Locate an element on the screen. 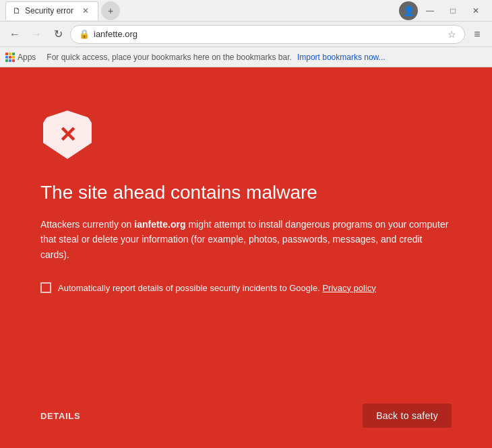 The image size is (492, 448). address-actions: ☆ is located at coordinates (452, 34).